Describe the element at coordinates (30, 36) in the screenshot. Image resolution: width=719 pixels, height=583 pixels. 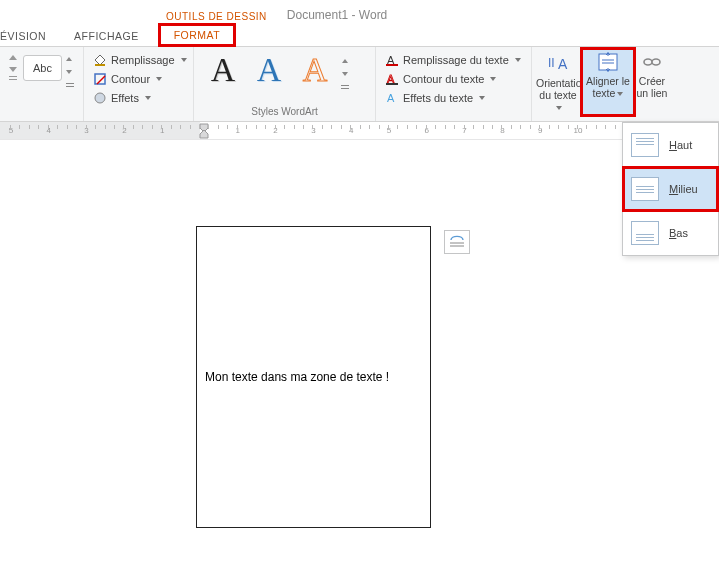
I see `tab-revision: ÉVISION` at that location.